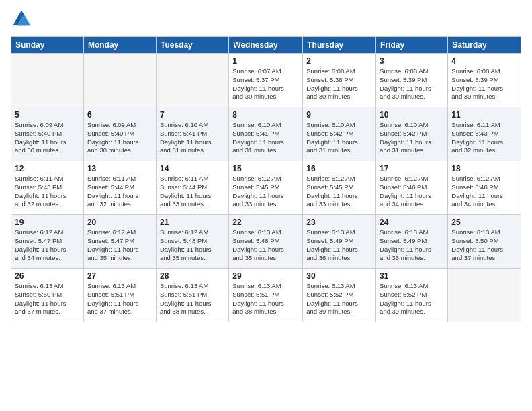 This screenshot has height=411, width=532. Describe the element at coordinates (266, 242) in the screenshot. I see `calendar-week-row: 19Sunrise: 6:12 AM Sunset: 5:47 PM Dayli…` at that location.